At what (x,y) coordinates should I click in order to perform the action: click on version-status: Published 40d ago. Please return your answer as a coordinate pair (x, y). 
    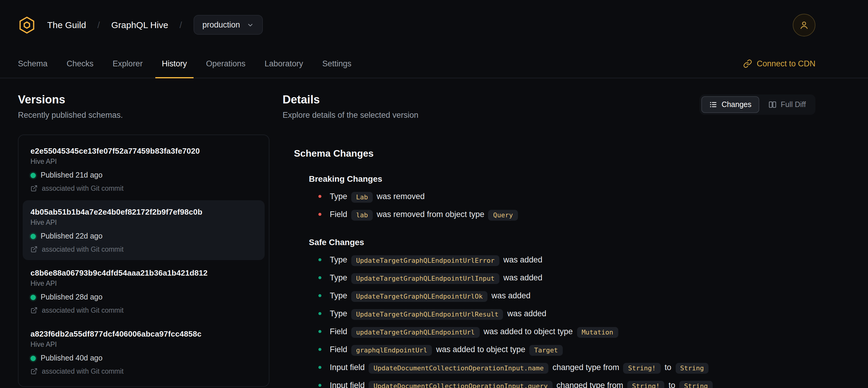
    Looking at the image, I should click on (144, 358).